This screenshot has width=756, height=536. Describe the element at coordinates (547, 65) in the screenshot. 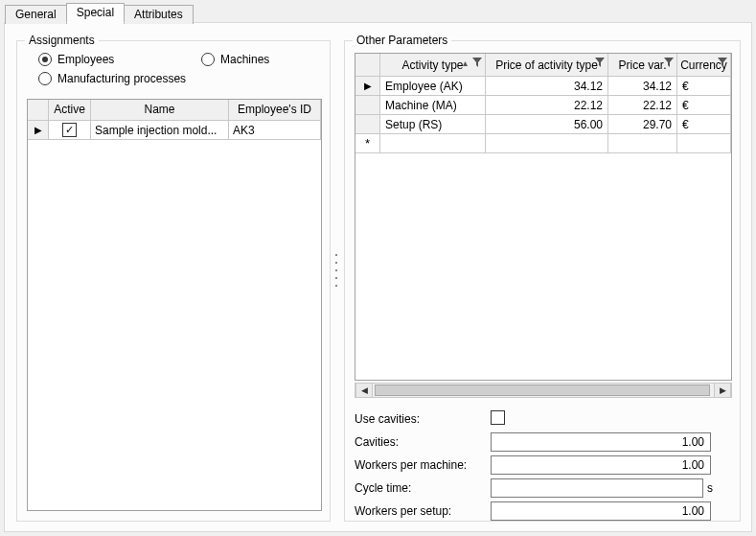

I see `col-price-of-activity-type: Price of activity type` at that location.